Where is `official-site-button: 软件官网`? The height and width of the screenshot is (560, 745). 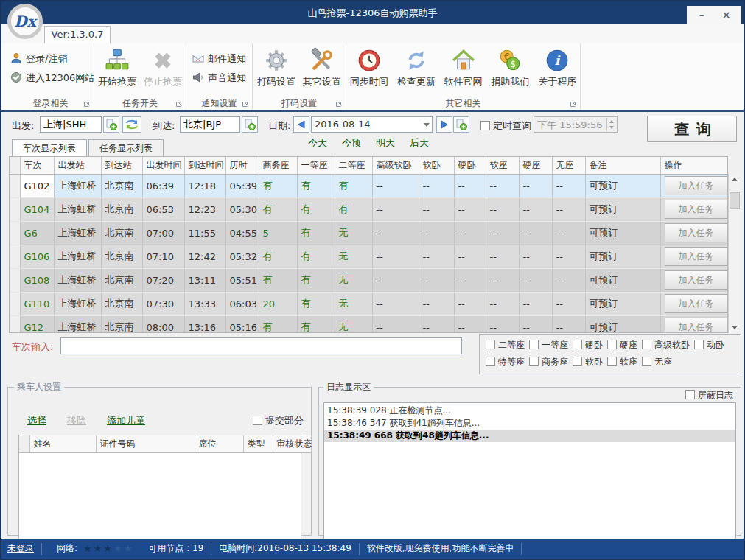
official-site-button: 软件官网 is located at coordinates (464, 66).